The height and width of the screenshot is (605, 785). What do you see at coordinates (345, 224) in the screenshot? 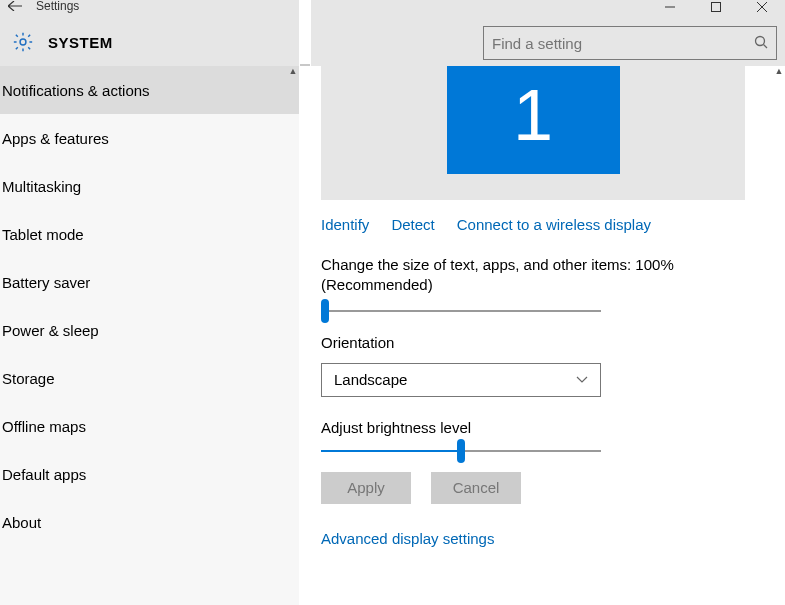
I see `identify-link: Identify` at bounding box center [345, 224].